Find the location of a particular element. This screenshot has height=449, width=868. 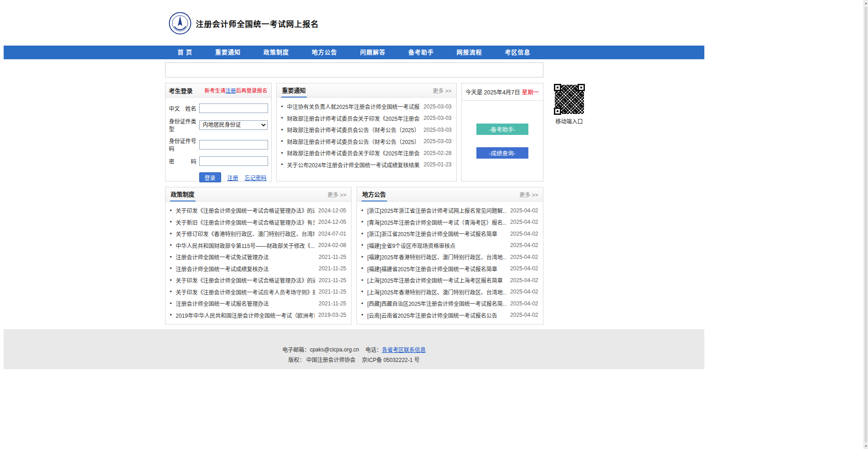

nav-registration-flow: 网报流程 is located at coordinates (470, 52).